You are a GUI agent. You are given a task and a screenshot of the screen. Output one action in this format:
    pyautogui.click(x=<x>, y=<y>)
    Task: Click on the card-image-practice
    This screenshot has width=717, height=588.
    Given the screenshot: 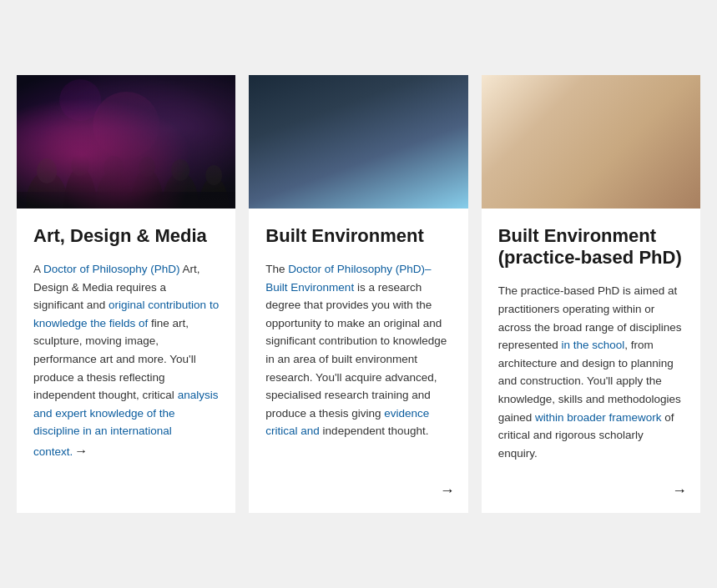 What is the action you would take?
    pyautogui.click(x=591, y=142)
    